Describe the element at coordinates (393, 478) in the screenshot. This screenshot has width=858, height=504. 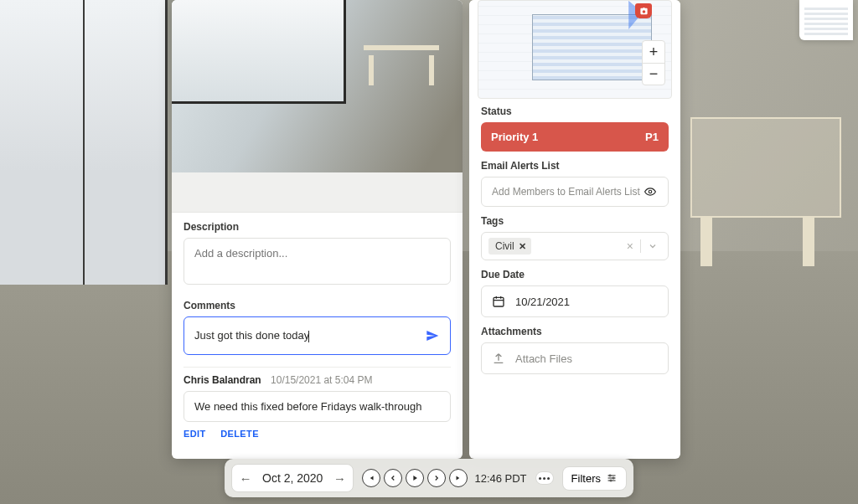
I see `prev-icon` at that location.